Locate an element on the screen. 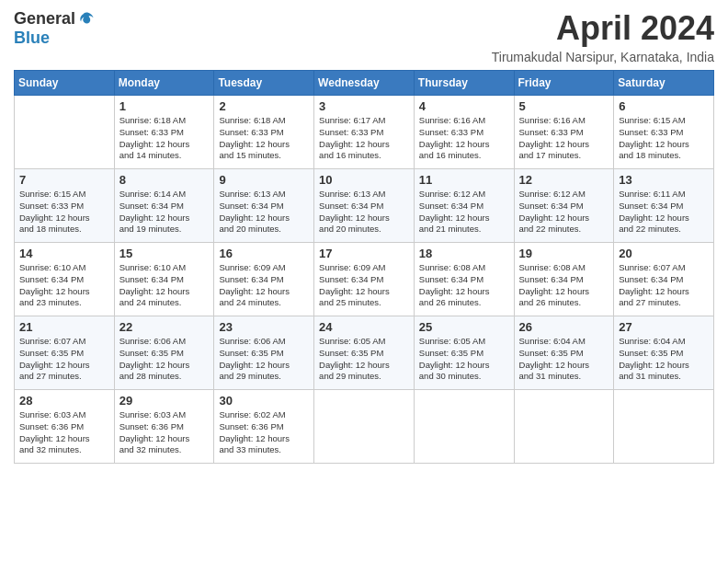 This screenshot has width=728, height=563. calendar-week-row: 7Sunrise: 6:15 AMSunset: 6:33 PMDaylight… is located at coordinates (364, 206).